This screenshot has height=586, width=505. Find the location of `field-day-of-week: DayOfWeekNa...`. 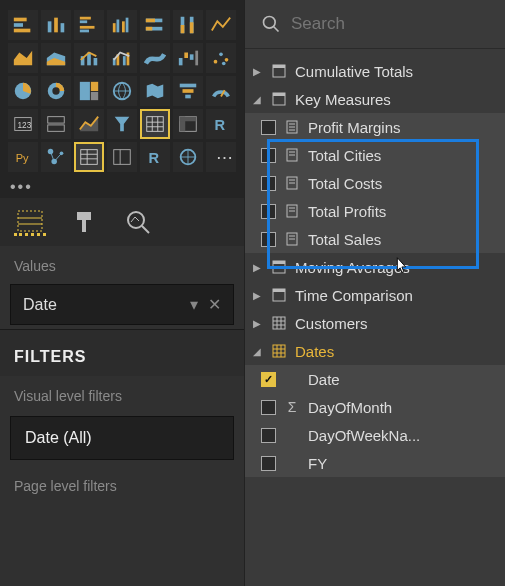

field-day-of-week: DayOfWeekNa... is located at coordinates (375, 435).